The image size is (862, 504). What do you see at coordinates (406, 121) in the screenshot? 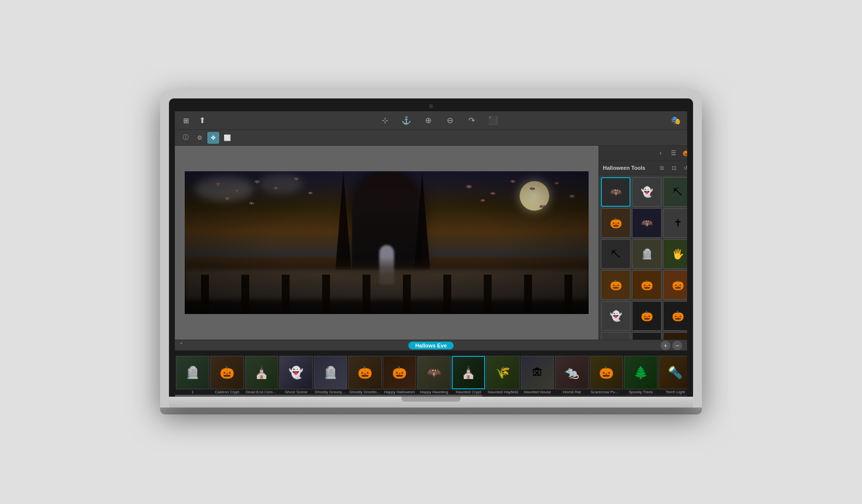
I see `anchor-icon: ⚓` at bounding box center [406, 121].